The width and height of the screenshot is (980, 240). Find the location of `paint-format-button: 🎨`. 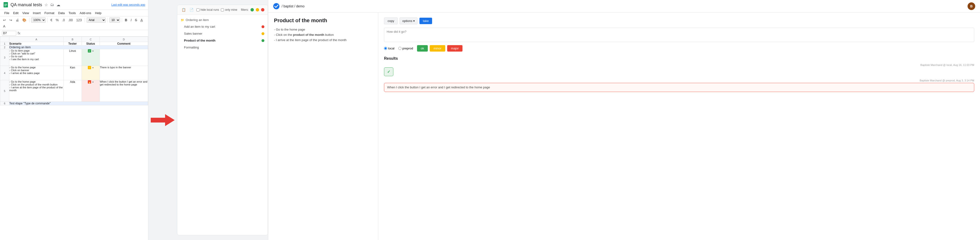

paint-format-button: 🎨 is located at coordinates (24, 20).